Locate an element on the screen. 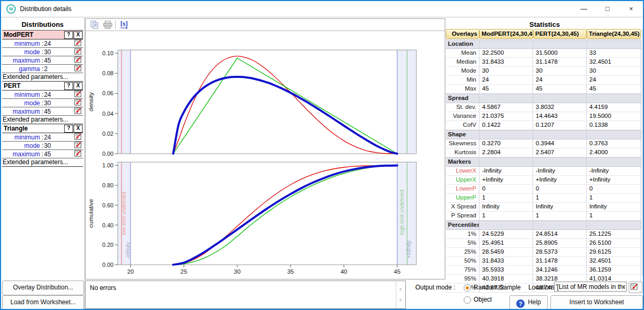 The width and height of the screenshot is (644, 310). svg-text: 0.02 is located at coordinates (108, 134).